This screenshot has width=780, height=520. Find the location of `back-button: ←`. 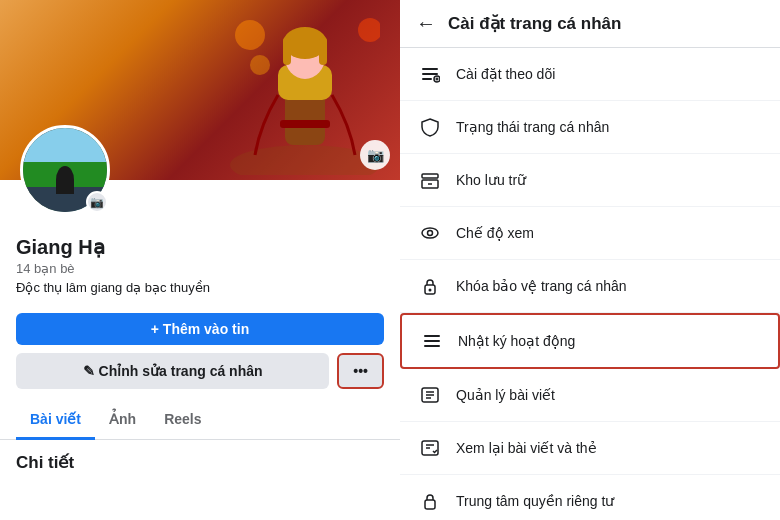

back-button: ← is located at coordinates (426, 24).